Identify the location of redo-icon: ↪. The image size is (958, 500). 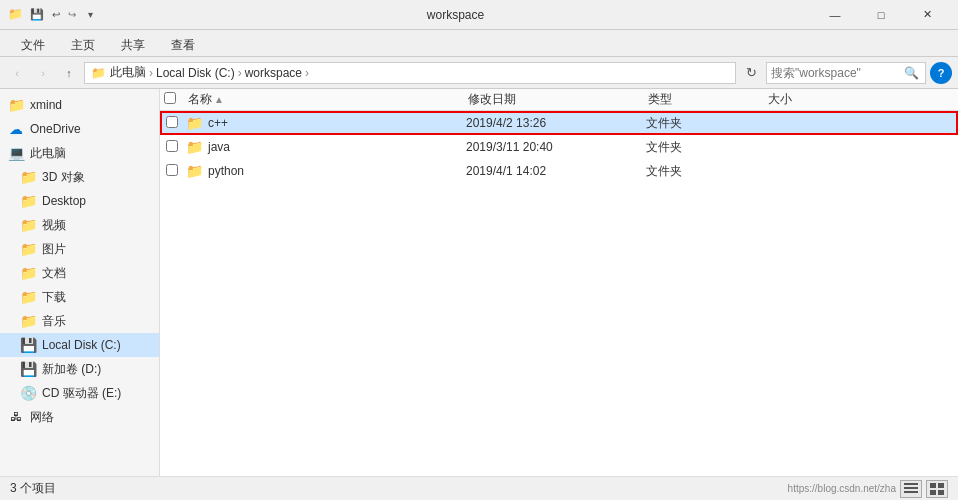
(72, 14).